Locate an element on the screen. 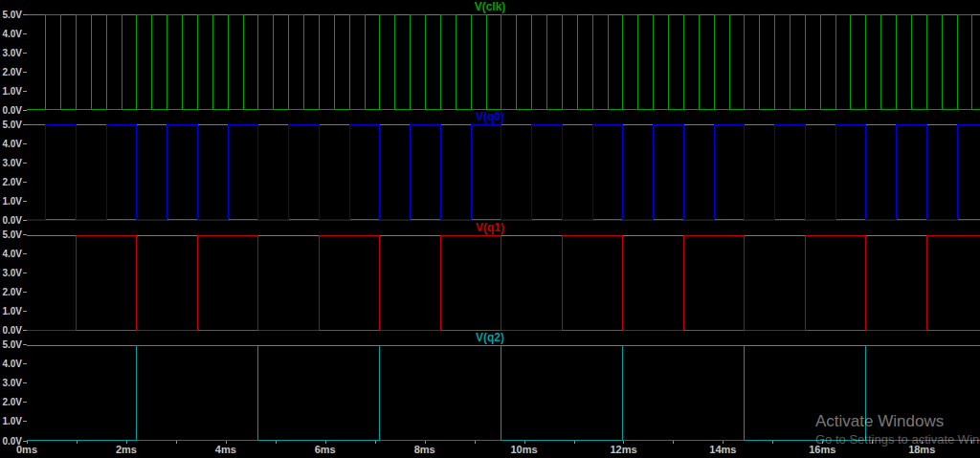  pane-q1-title-row: V(q1) is located at coordinates (490, 228).